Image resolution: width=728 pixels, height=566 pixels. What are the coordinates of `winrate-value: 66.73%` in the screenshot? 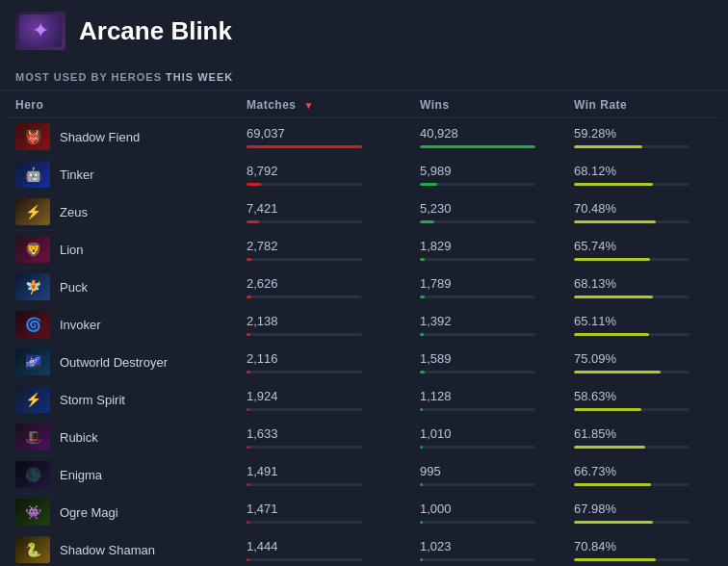 It's located at (632, 472).